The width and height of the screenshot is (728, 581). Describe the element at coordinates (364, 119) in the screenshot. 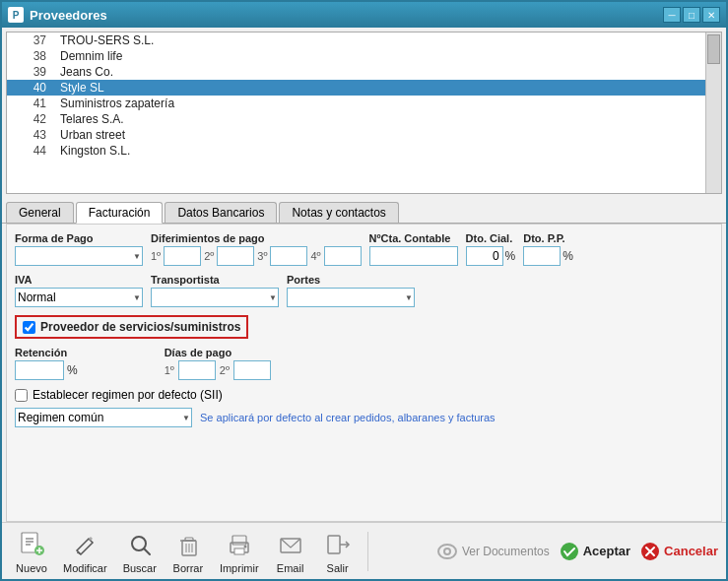

I see `list-item: 42Telares S.A.` at that location.